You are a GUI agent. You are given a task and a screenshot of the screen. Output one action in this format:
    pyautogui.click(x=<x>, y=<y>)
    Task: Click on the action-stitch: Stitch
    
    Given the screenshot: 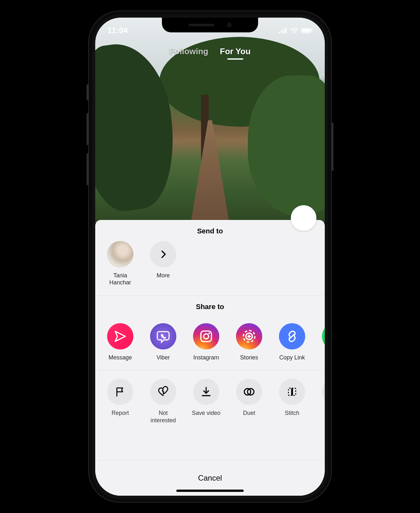 What is the action you would take?
    pyautogui.click(x=292, y=401)
    